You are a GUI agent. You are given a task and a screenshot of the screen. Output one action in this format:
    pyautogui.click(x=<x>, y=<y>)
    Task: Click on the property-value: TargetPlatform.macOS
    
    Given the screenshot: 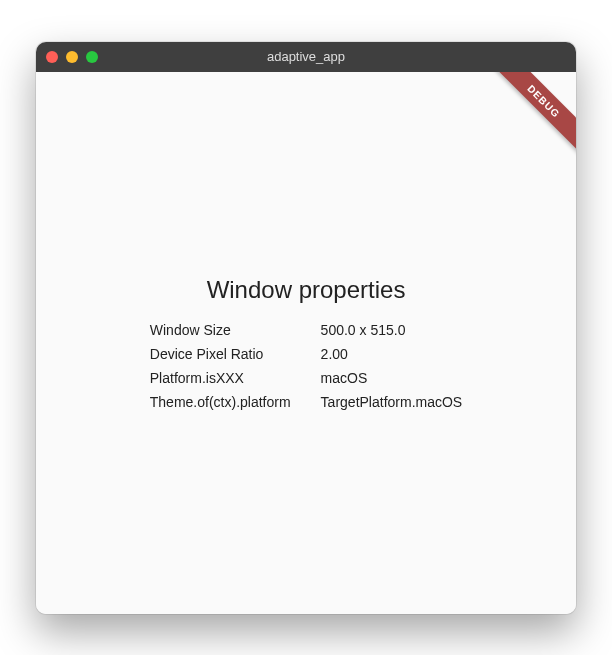 What is the action you would take?
    pyautogui.click(x=392, y=402)
    